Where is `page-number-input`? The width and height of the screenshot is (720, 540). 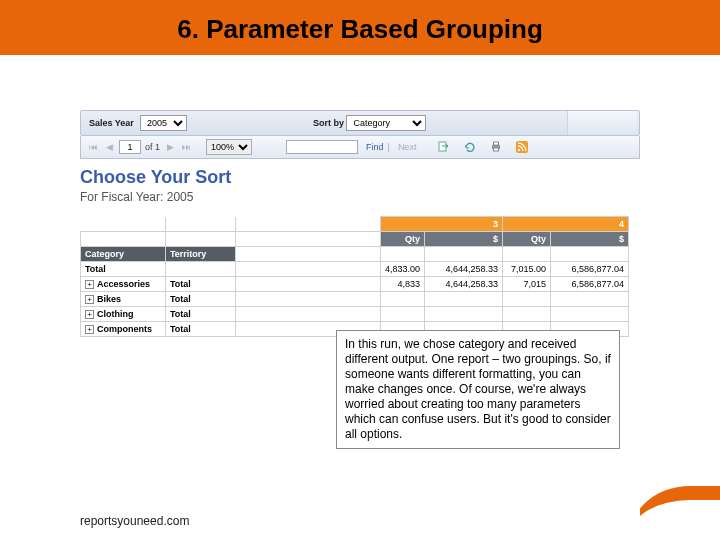
page-number-input is located at coordinates (130, 147).